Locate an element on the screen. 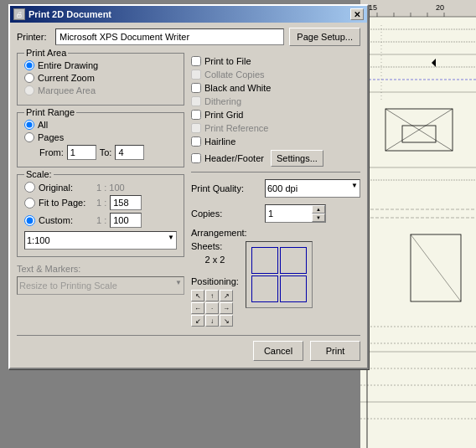  pos-c-button: · is located at coordinates (212, 308).